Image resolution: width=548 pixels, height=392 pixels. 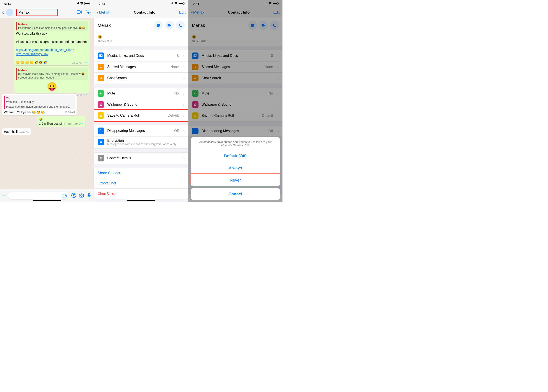 What do you see at coordinates (76, 124) in the screenshot?
I see `timestamp: 10:15 AM ✓✓` at bounding box center [76, 124].